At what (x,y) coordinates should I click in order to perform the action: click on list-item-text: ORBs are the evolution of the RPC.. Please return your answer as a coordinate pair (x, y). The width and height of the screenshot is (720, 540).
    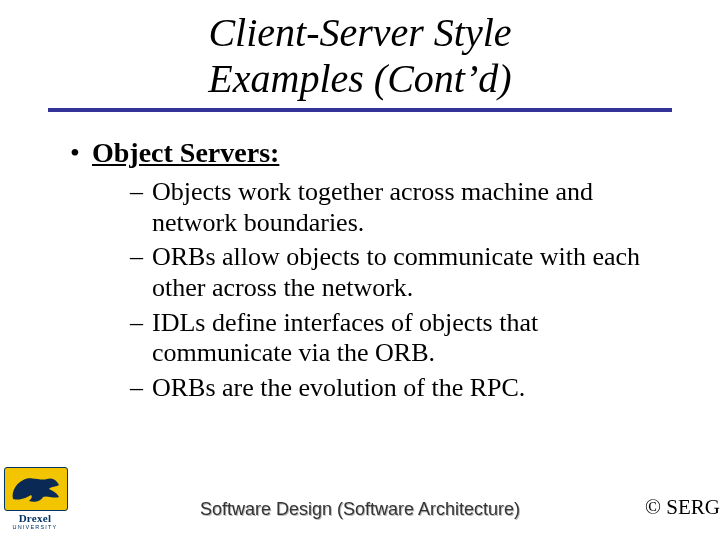
    Looking at the image, I should click on (338, 388).